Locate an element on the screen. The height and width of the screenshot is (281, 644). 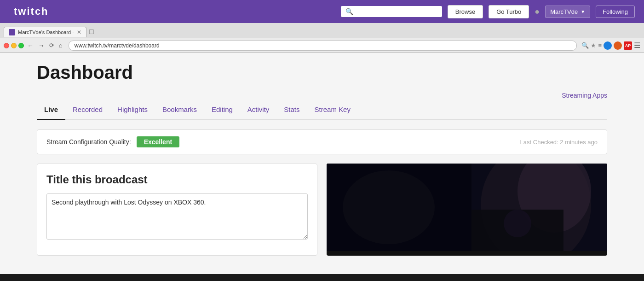
twitch-logo: twitch is located at coordinates (31, 12).